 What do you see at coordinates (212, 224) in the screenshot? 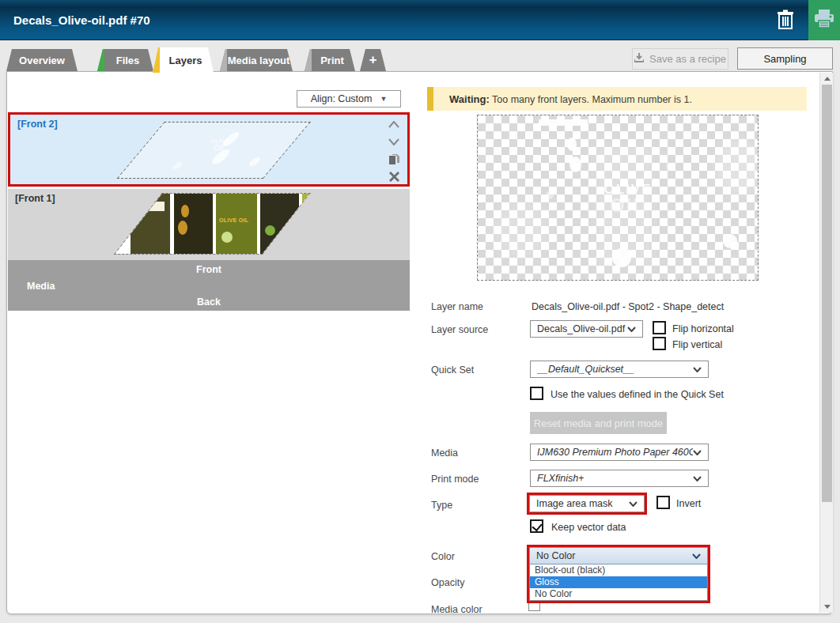
I see `front1-layer-thumbnail: OLIVE OIL OLIVE OIL` at bounding box center [212, 224].